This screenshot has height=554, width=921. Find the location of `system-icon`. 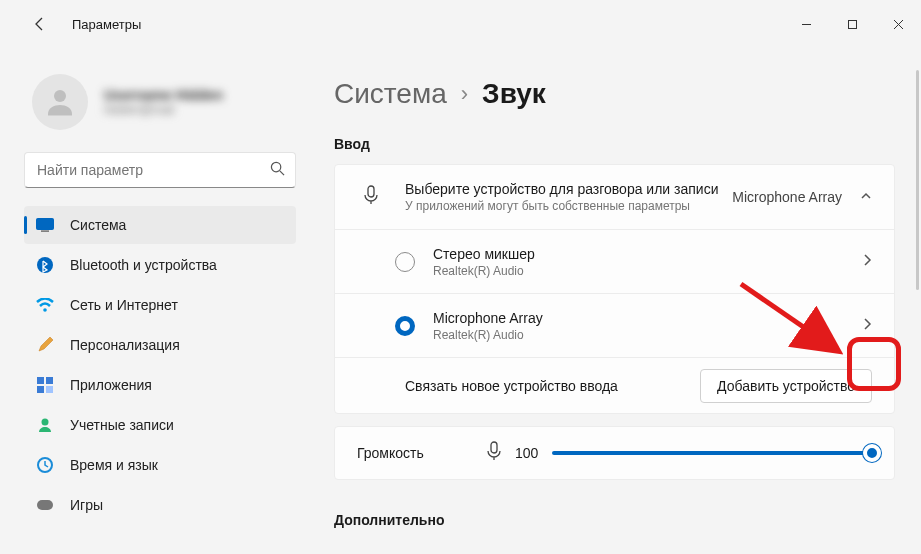

system-icon is located at coordinates (45, 225).